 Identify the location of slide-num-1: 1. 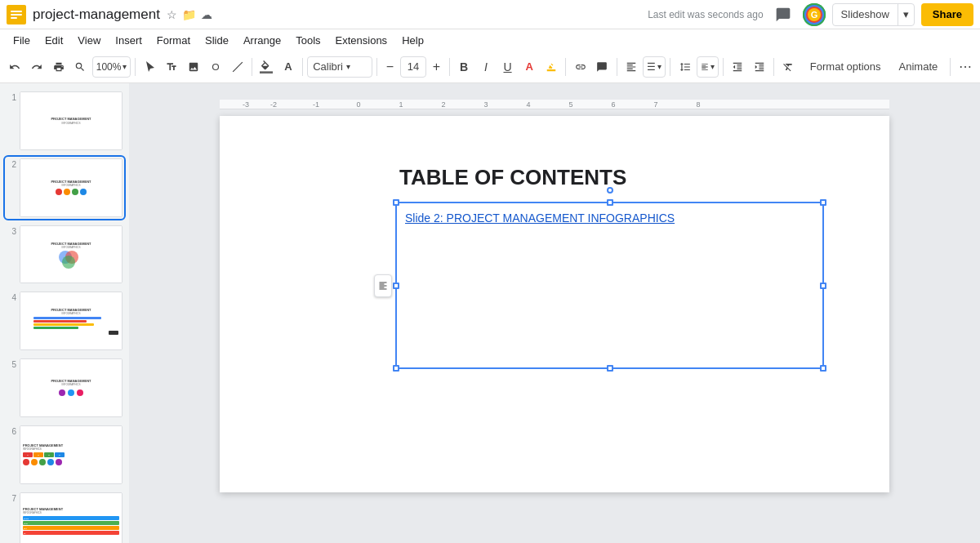
(11, 96).